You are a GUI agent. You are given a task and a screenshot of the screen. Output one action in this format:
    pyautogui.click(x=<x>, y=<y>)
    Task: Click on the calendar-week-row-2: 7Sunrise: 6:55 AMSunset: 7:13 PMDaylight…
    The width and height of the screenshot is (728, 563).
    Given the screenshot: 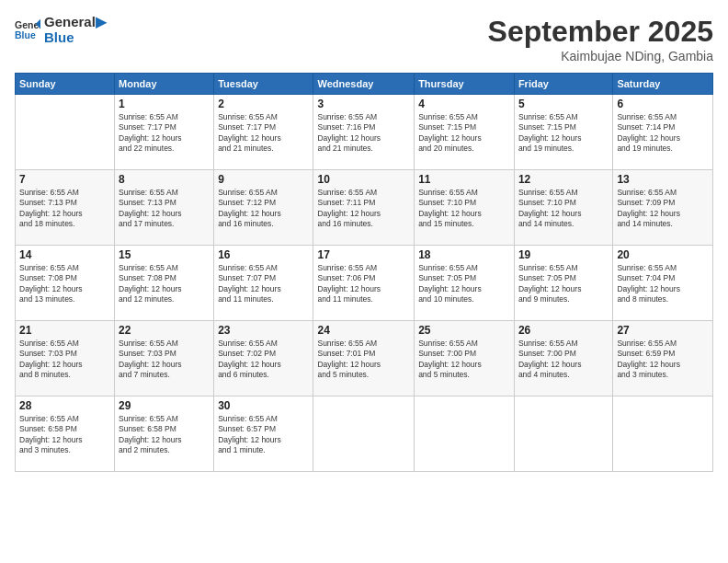 What is the action you would take?
    pyautogui.click(x=364, y=208)
    